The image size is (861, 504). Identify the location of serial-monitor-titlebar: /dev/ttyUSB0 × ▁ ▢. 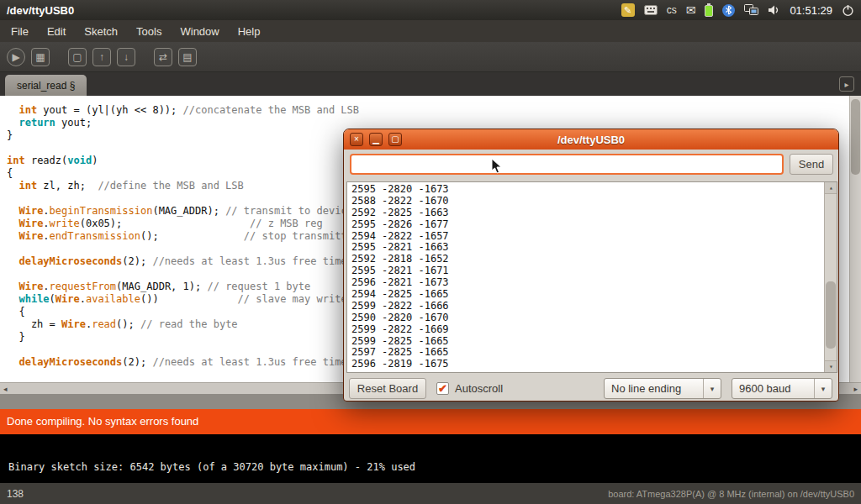
(591, 139).